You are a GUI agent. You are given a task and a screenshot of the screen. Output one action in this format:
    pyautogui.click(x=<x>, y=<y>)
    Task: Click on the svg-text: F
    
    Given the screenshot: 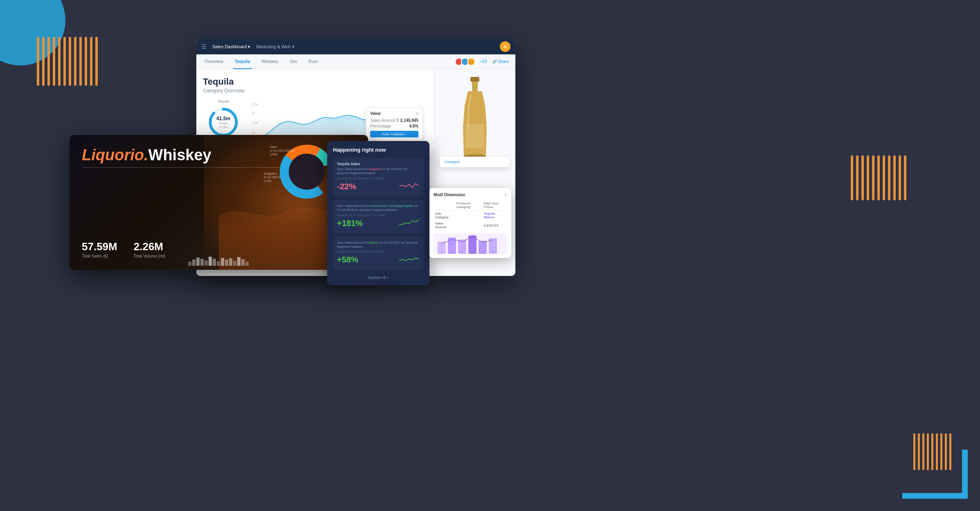 What is the action you would take?
    pyautogui.click(x=493, y=252)
    